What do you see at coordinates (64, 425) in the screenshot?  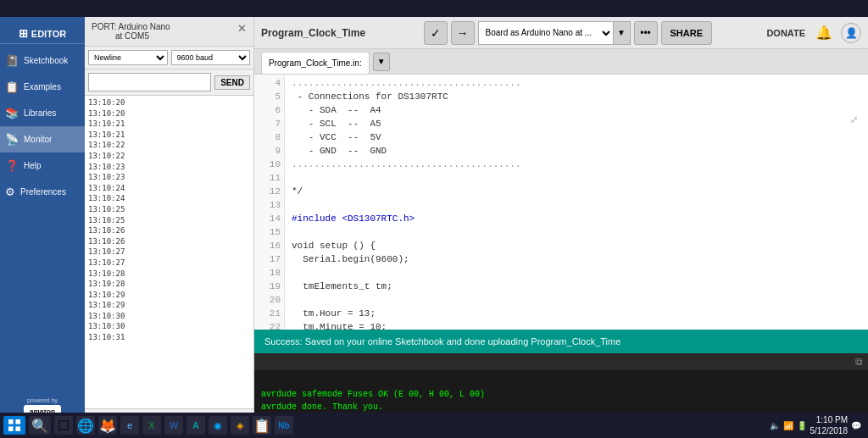 I see `task-view: ☐` at bounding box center [64, 425].